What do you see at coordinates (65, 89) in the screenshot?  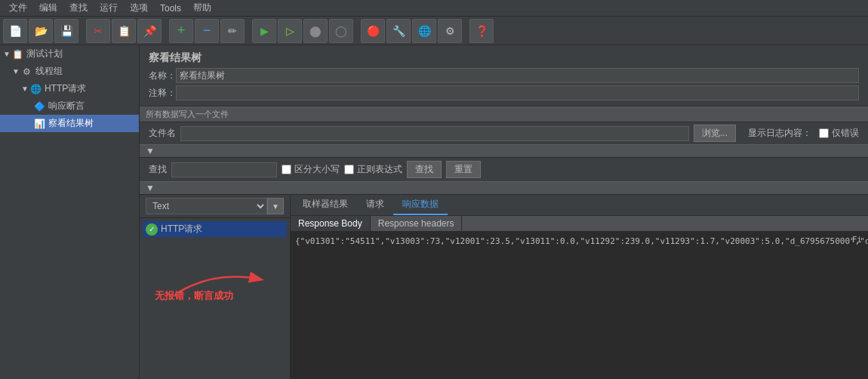 I see `tree-label-http-request: HTTP请求` at bounding box center [65, 89].